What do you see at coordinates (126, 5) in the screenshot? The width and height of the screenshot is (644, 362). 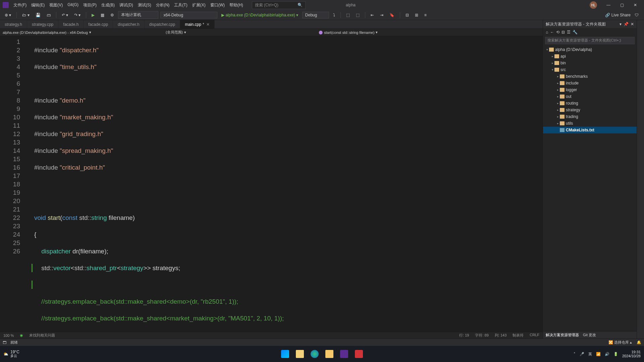 I see `menu-debug: 调试(D)` at bounding box center [126, 5].